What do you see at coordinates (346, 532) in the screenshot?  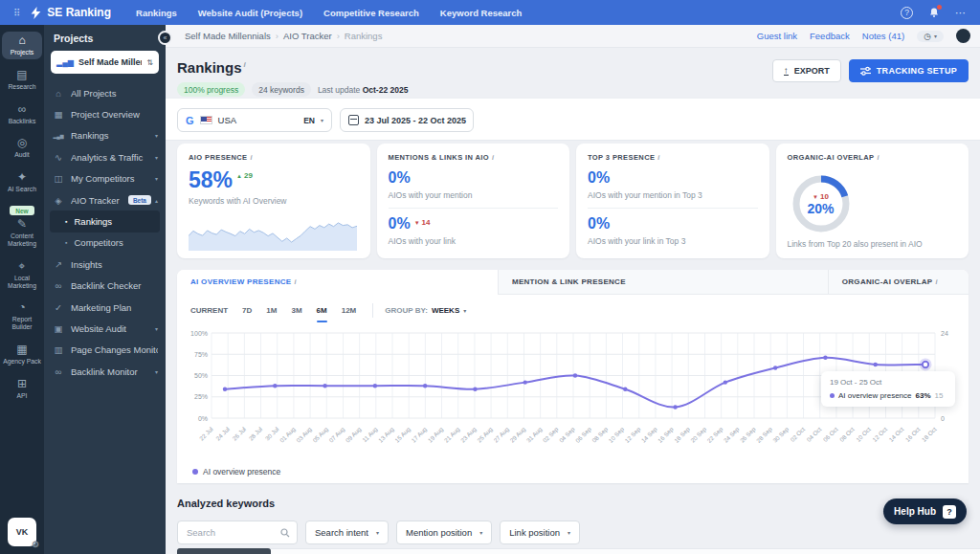 I see `search-intent-dropdown: Search intent▾` at bounding box center [346, 532].